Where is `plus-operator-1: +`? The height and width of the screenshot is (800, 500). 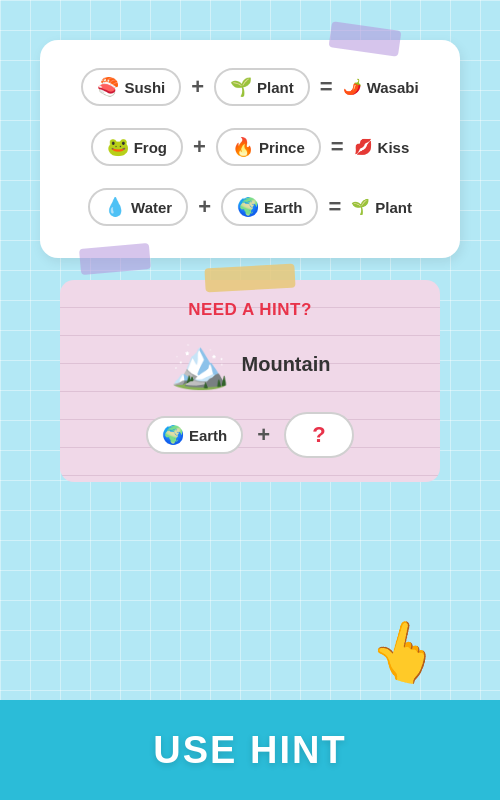 plus-operator-1: + is located at coordinates (198, 87).